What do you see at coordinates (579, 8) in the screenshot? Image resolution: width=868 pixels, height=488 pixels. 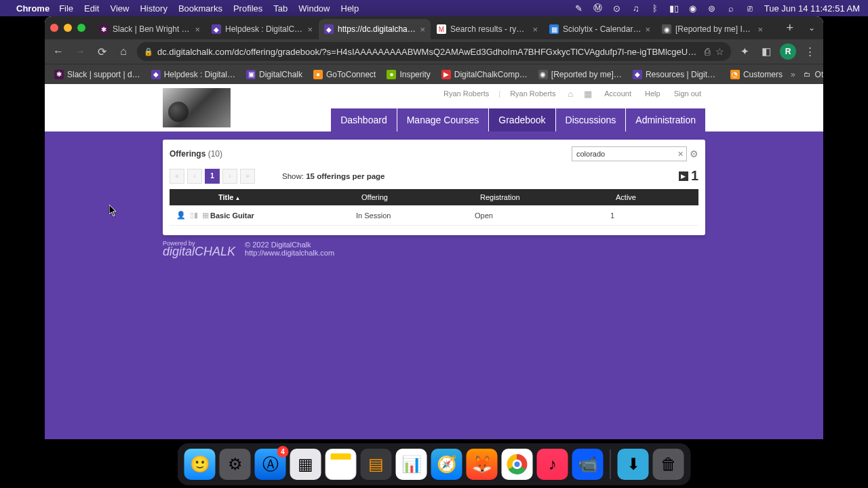 I see `status-icon: ✎` at bounding box center [579, 8].